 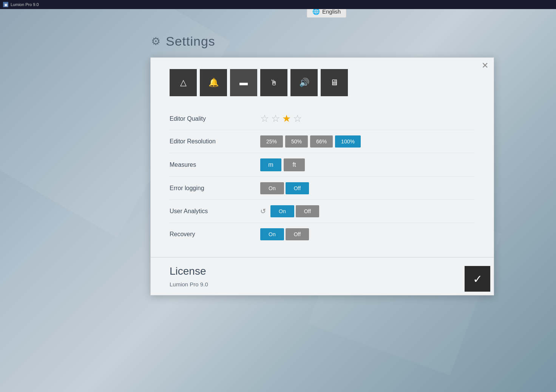 What do you see at coordinates (477, 279) in the screenshot?
I see `checkmark-icon: ✓` at bounding box center [477, 279].